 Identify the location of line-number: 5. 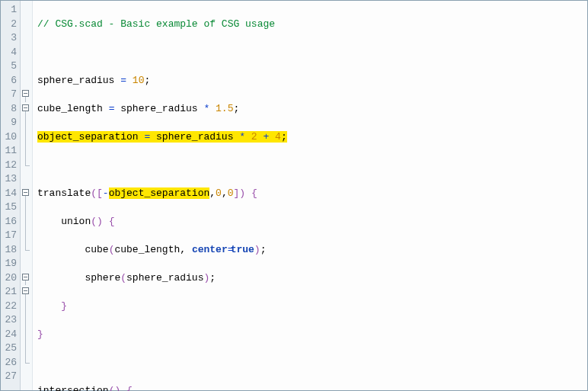
(9, 67).